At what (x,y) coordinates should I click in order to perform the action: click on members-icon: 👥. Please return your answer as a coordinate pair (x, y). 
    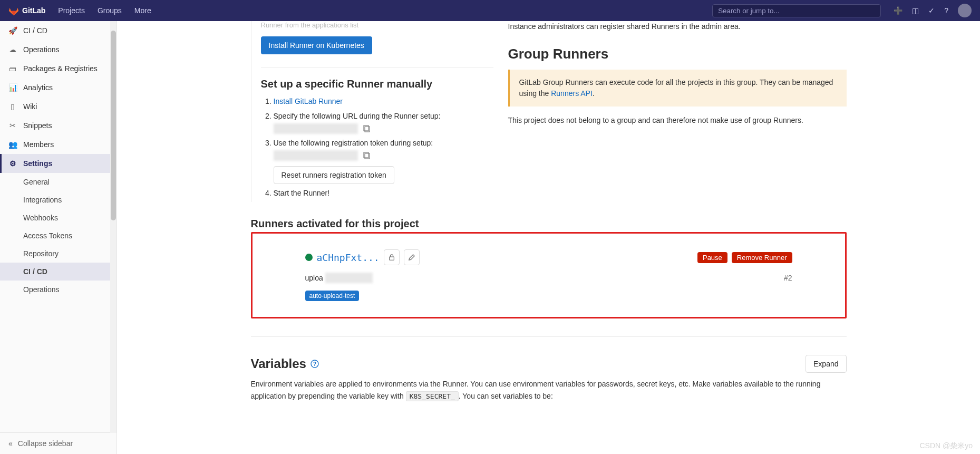
    Looking at the image, I should click on (13, 144).